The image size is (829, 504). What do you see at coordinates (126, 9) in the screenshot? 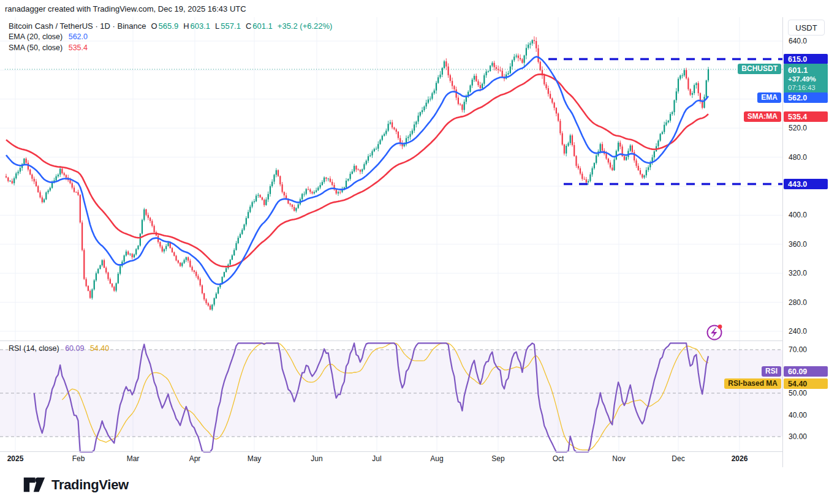
I see `attribution-text: ranadagger created with TradingView.com,…` at bounding box center [126, 9].